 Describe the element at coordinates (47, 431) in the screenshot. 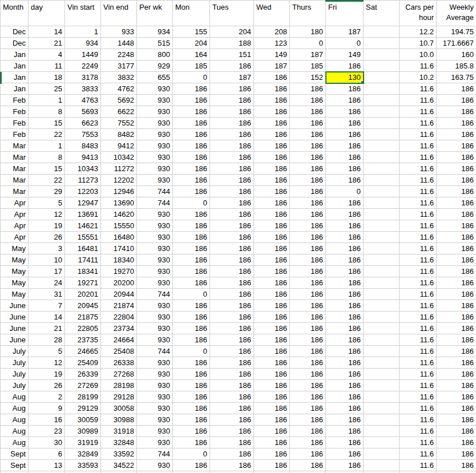

I see `cell-day: 23` at that location.